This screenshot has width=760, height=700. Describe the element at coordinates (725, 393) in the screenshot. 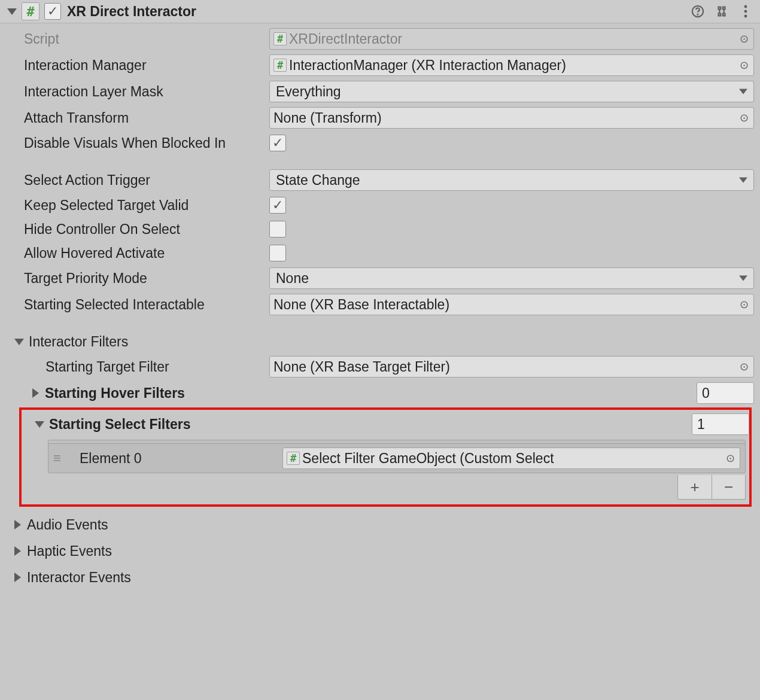

I see `starting-hover-filters-count: 0` at that location.